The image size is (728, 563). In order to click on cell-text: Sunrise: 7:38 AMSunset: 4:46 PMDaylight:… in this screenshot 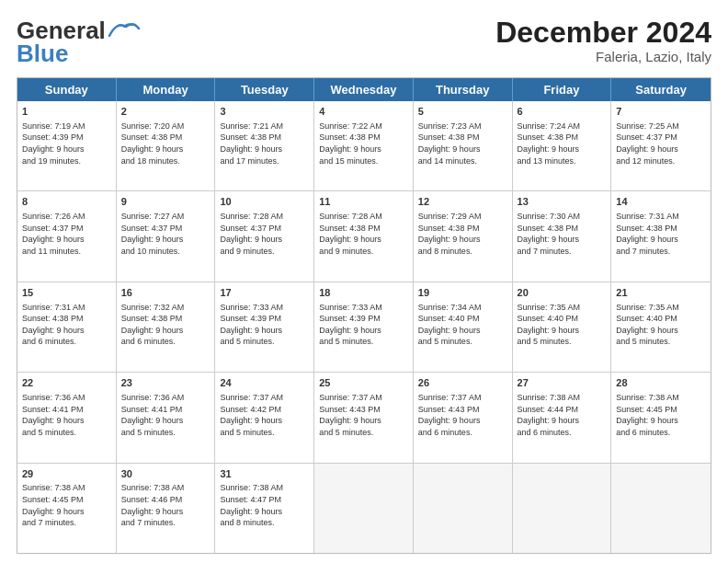, I will do `click(165, 505)`.